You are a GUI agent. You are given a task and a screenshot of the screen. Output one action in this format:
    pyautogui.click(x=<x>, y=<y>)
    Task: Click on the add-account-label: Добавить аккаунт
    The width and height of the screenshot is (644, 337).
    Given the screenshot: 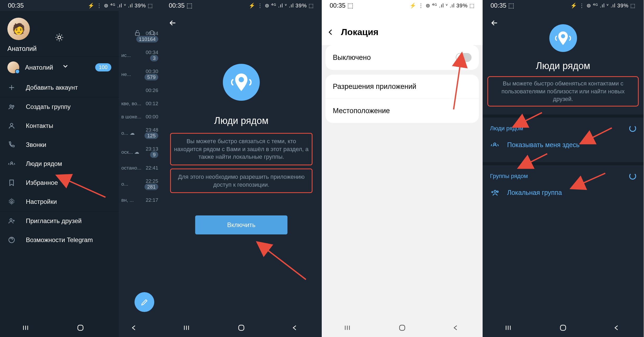 What is the action you would take?
    pyautogui.click(x=52, y=88)
    